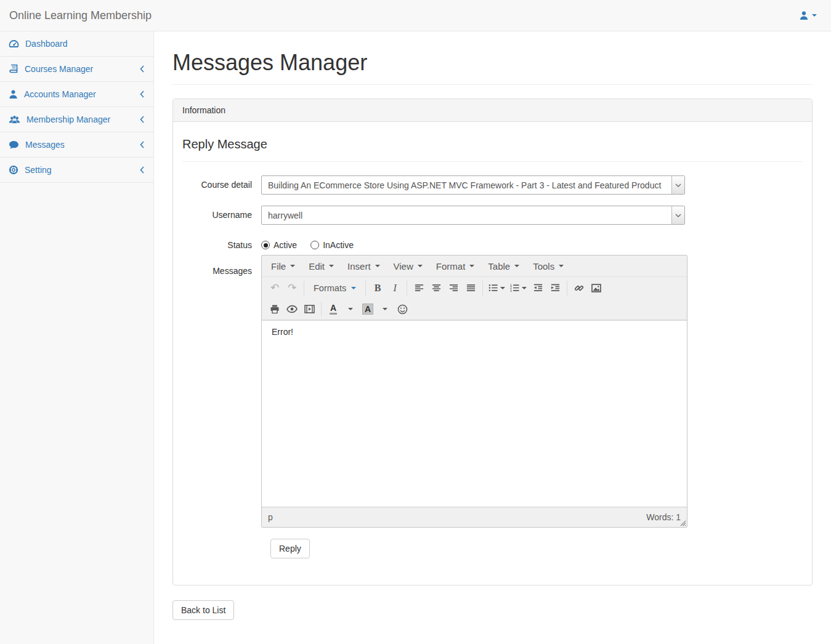 The image size is (831, 644). Describe the element at coordinates (80, 119) in the screenshot. I see `sidebar-item-label: Membership Manager` at that location.